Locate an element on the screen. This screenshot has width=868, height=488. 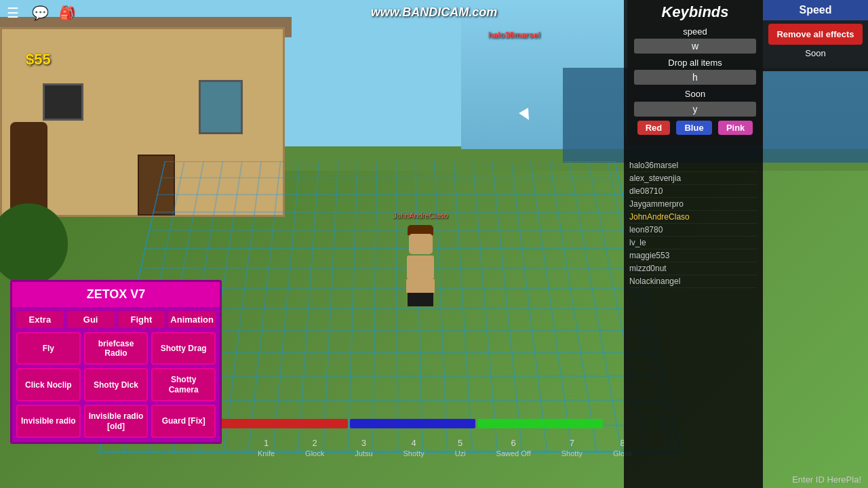
tab-extra: Extra is located at coordinates (40, 320).